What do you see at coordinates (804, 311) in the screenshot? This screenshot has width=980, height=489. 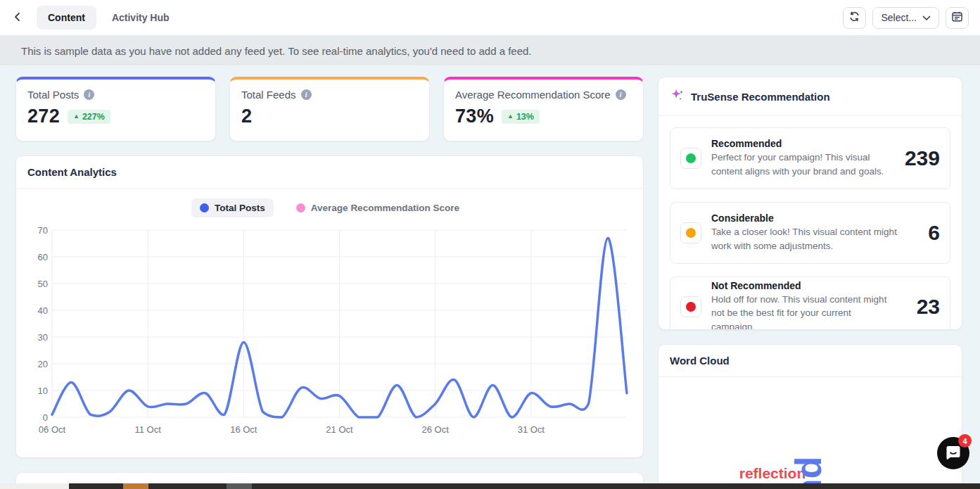 I see `recommendation-description: Hold off for now. This visual content mi…` at bounding box center [804, 311].